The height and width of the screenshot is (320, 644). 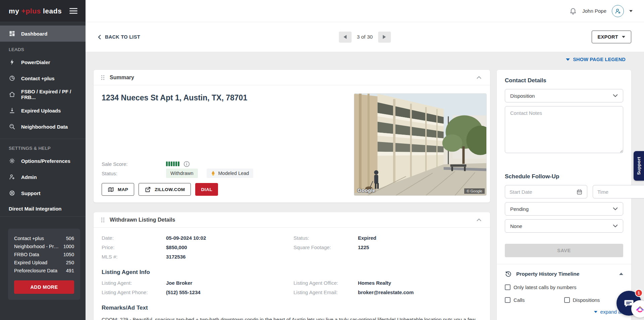 What do you see at coordinates (621, 274) in the screenshot?
I see `timeline-collapse-icon` at bounding box center [621, 274].